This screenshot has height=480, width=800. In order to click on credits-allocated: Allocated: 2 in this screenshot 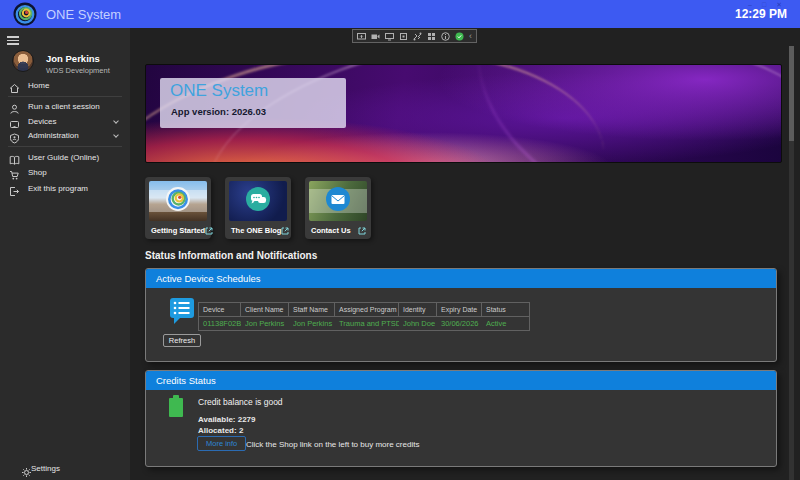, I will do `click(220, 430)`.